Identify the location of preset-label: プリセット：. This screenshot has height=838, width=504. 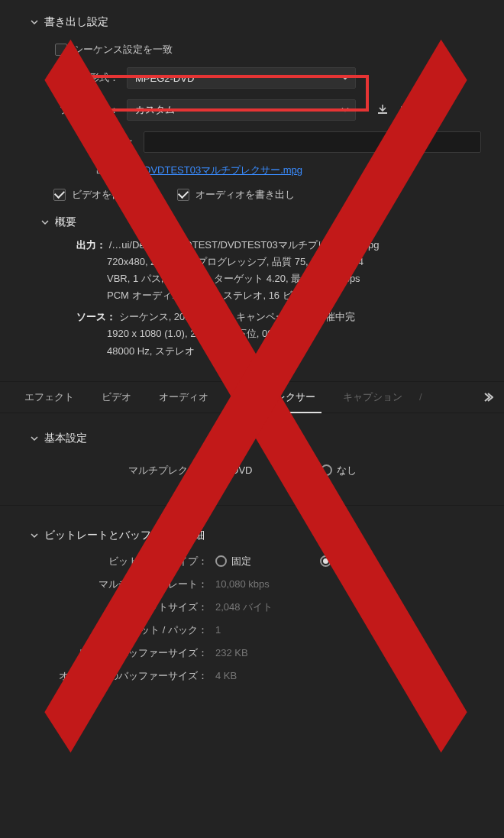
(91, 110).